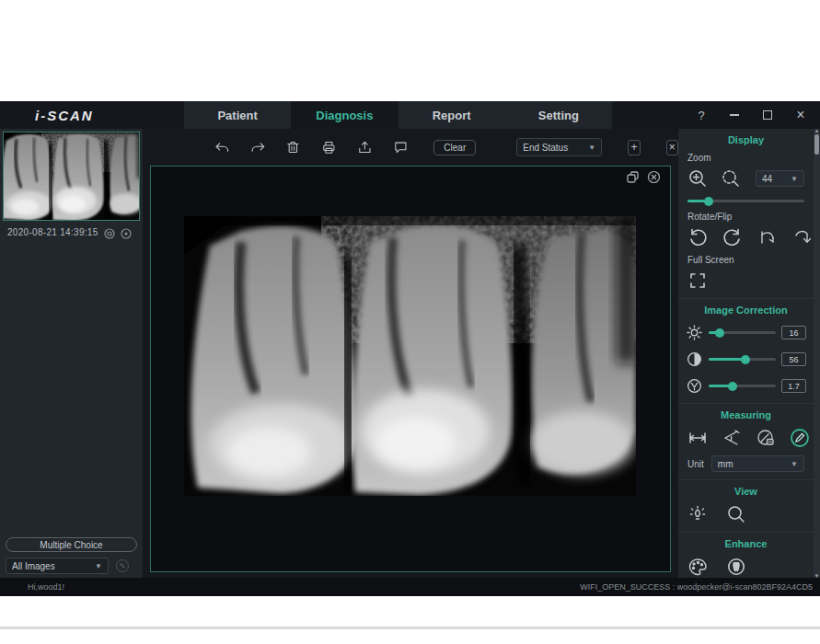  What do you see at coordinates (643, 177) in the screenshot?
I see `canvas-tools` at bounding box center [643, 177].